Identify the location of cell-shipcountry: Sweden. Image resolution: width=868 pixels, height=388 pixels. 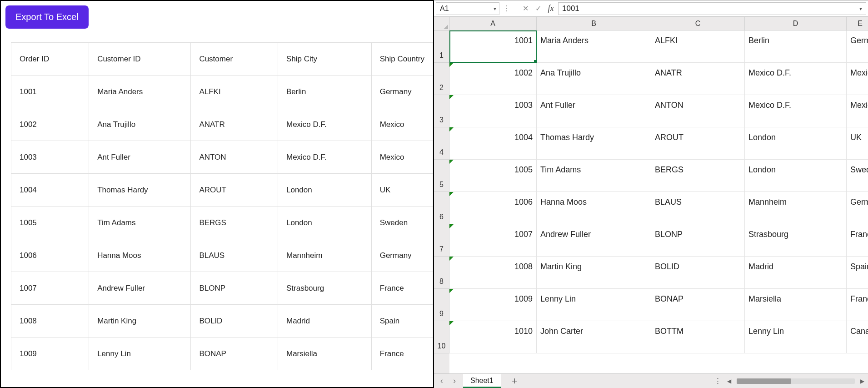
(402, 223).